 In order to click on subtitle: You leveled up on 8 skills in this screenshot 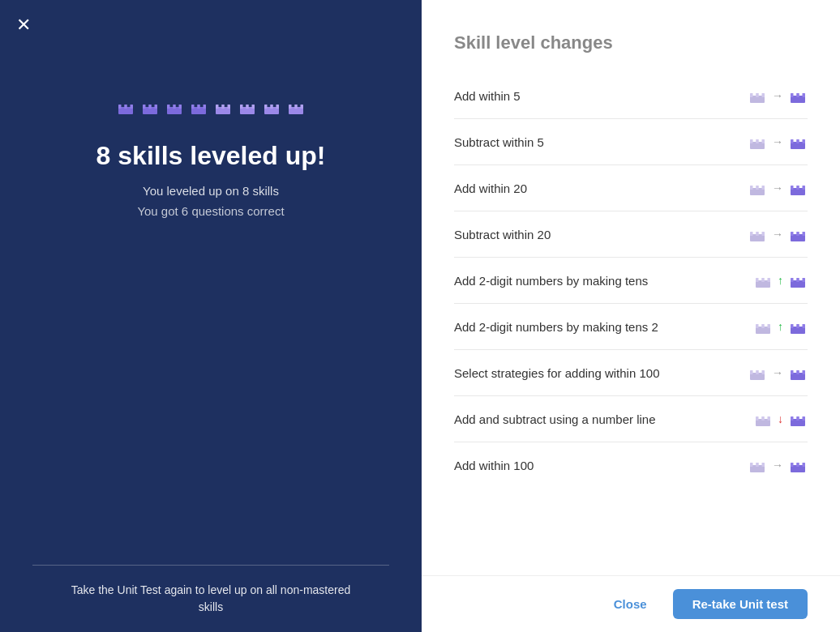, I will do `click(211, 191)`.